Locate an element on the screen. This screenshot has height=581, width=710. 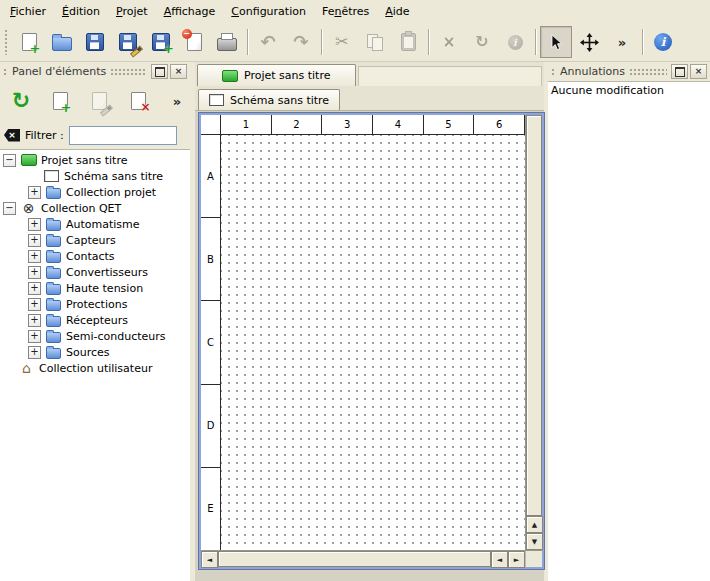
toolbar-grip is located at coordinates (6, 42).